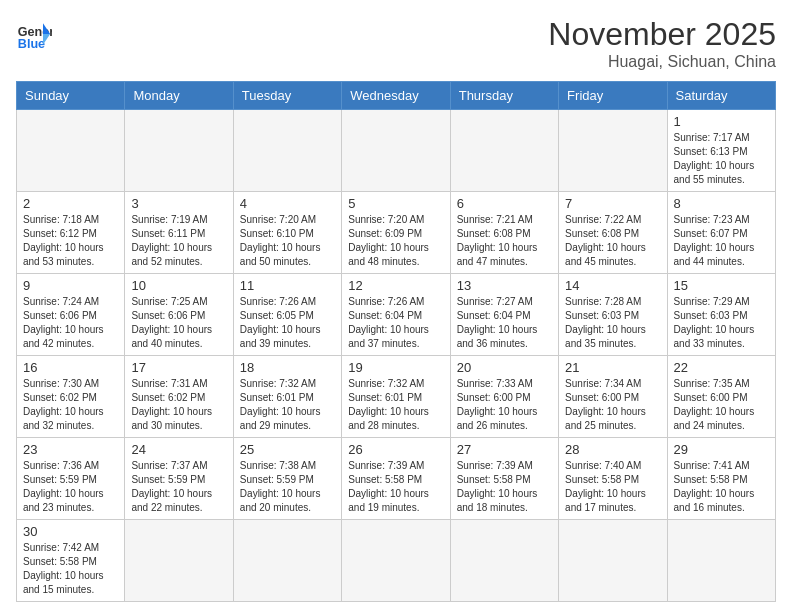  Describe the element at coordinates (396, 479) in the screenshot. I see `calendar-cell: 26Sunrise: 7:39 AM Sunset: 5:58 PM Dayli…` at that location.